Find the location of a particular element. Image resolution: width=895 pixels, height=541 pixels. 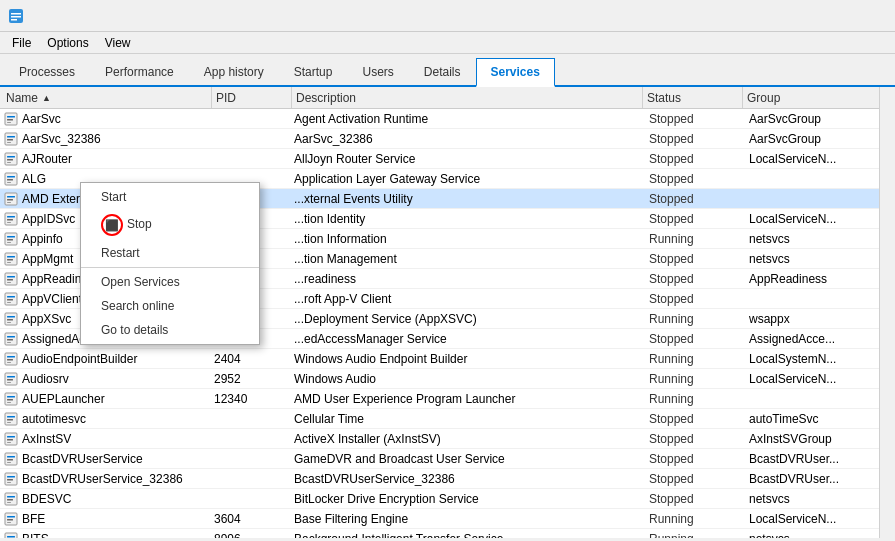

table-row: AUEPLauncher 12340 AMD User Experience P… is located at coordinates (448, 399).